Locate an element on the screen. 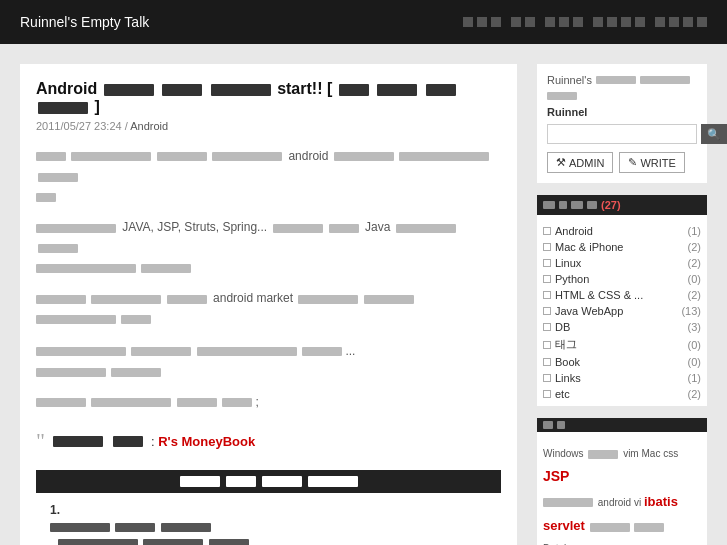 The height and width of the screenshot is (545, 727). category-item: etc (2) is located at coordinates (622, 394).